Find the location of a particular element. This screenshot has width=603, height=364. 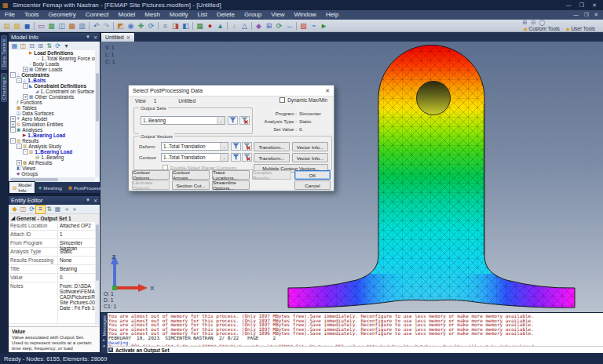

redo-icon: ↷ is located at coordinates (107, 26).